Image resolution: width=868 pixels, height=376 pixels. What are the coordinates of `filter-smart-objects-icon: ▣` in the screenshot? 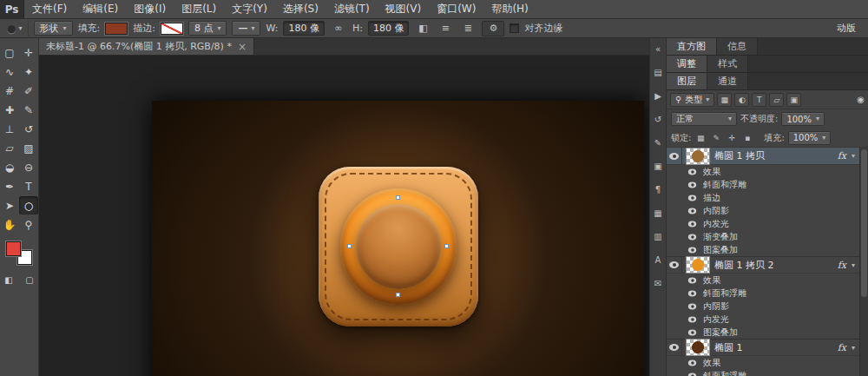 It's located at (793, 100).